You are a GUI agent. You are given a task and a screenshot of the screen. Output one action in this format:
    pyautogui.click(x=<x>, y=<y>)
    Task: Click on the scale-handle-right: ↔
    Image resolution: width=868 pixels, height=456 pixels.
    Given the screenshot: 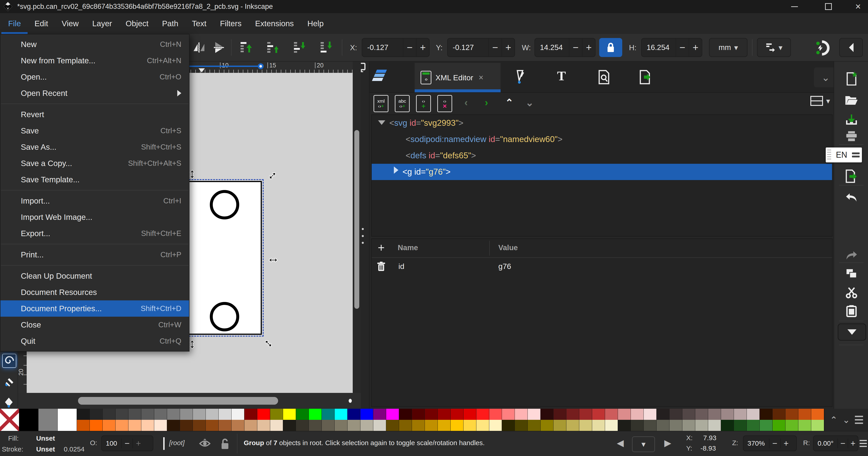 What is the action you would take?
    pyautogui.click(x=273, y=258)
    